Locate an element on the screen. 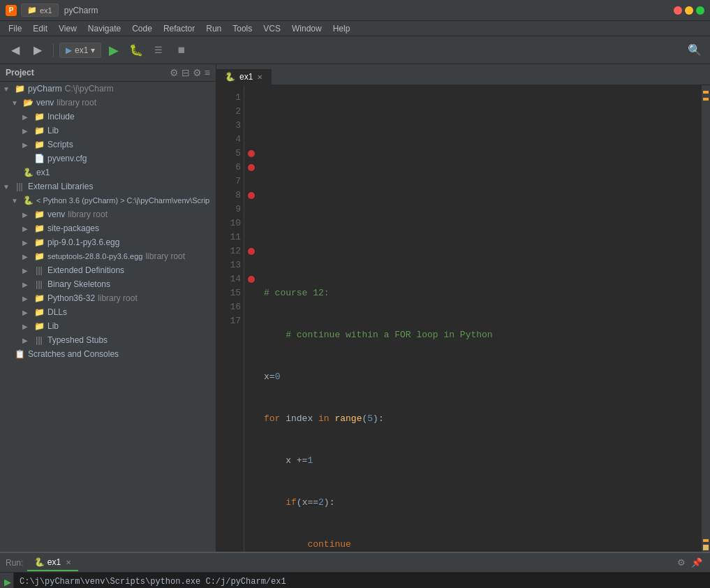 This screenshot has width=710, height=588. menu-edit: Edit is located at coordinates (40, 29).